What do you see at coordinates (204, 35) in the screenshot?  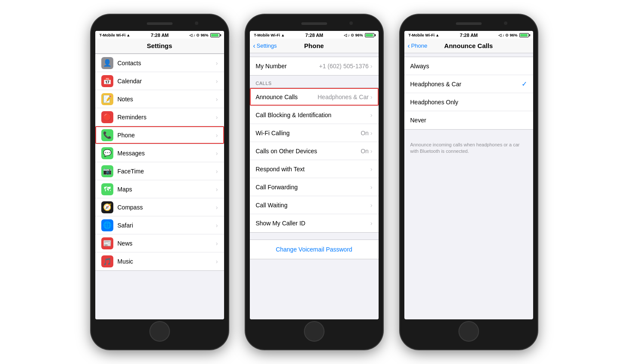 I see `battery-pct-1: 96%` at bounding box center [204, 35].